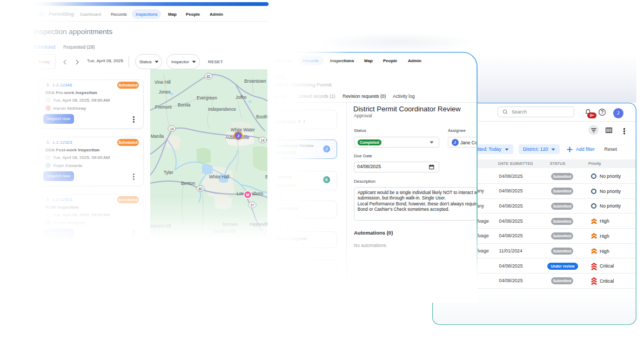 The width and height of the screenshot is (644, 360). Describe the element at coordinates (219, 177) in the screenshot. I see `svg-text: White Hall` at that location.